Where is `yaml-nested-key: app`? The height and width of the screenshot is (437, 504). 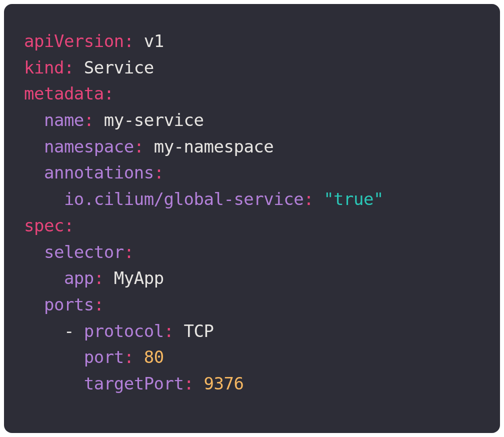 yaml-nested-key: app is located at coordinates (79, 278).